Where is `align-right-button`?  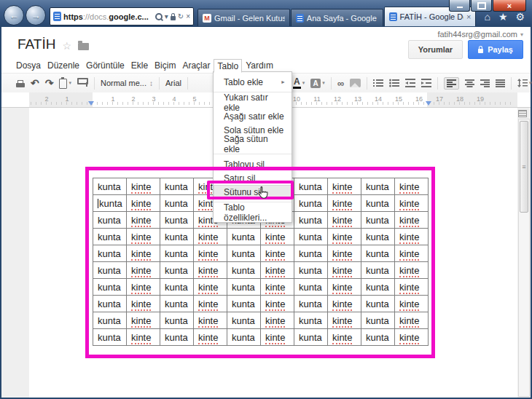 align-right-button is located at coordinates (485, 83).